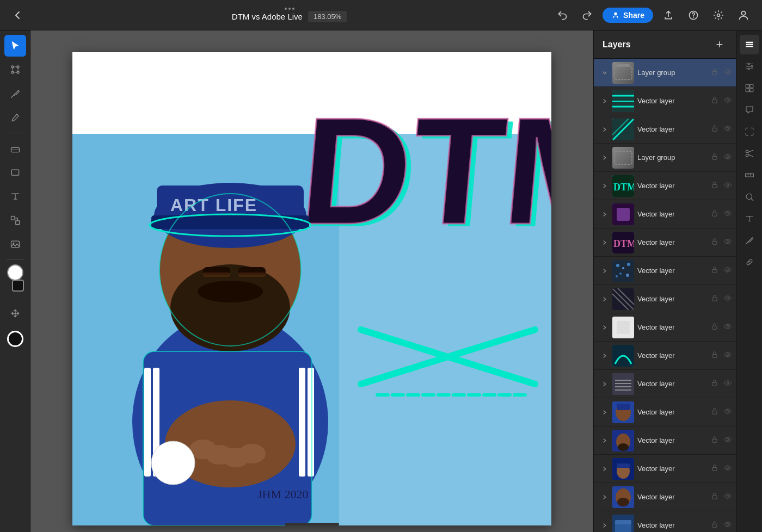 This screenshot has width=762, height=532. What do you see at coordinates (15, 94) in the screenshot?
I see `pen-tool` at bounding box center [15, 94].